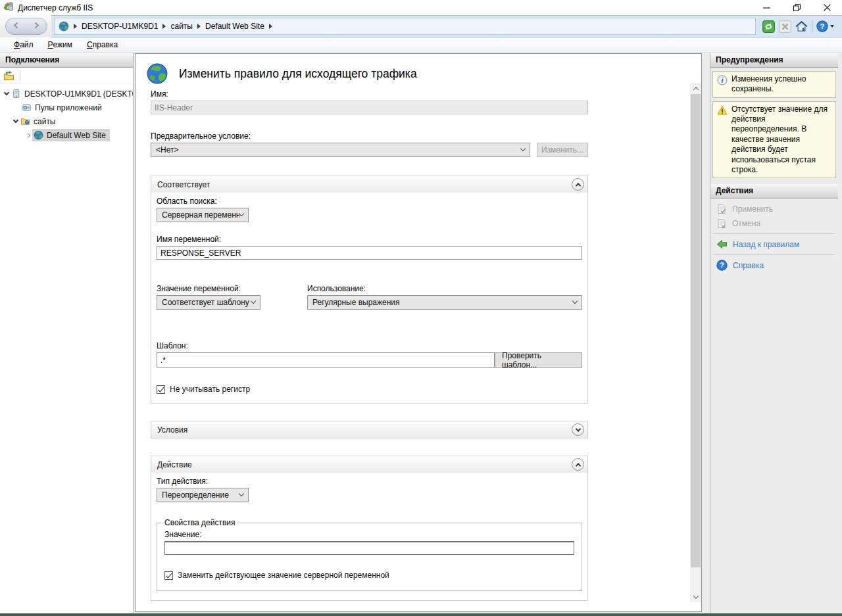 The width and height of the screenshot is (842, 616). Describe the element at coordinates (696, 597) in the screenshot. I see `scroll-down-button` at that location.